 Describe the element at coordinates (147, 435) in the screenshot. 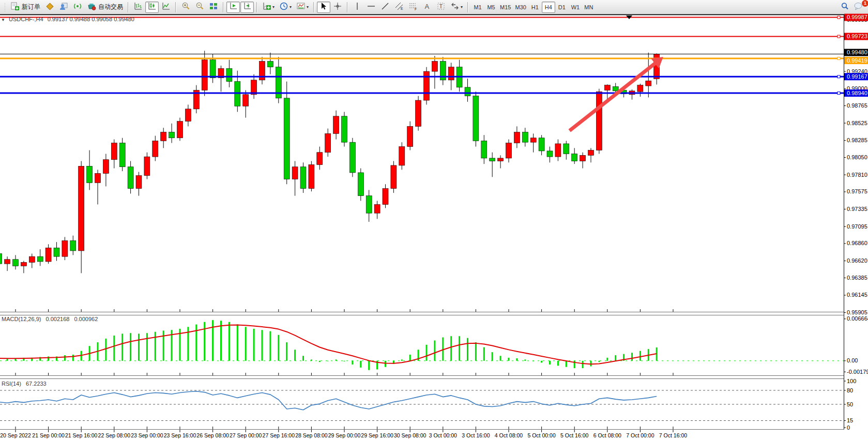

I see `time-axis-label: 23 Sep 00:00` at that location.